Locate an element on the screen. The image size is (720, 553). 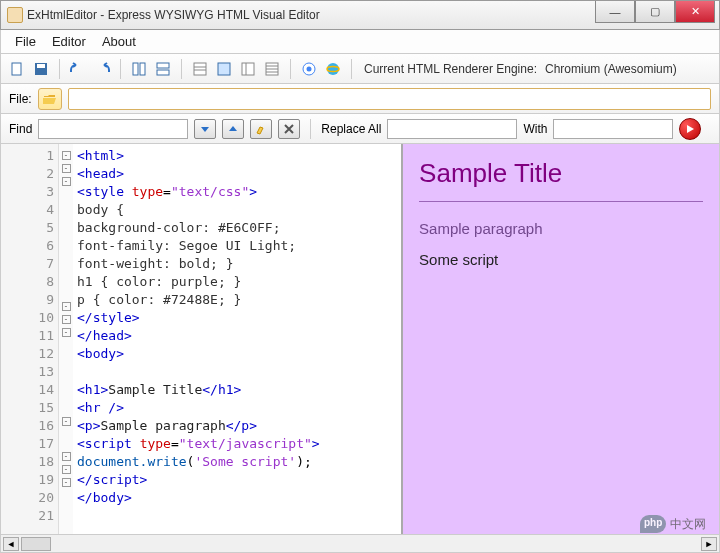
undo-button is located at coordinates (78, 69).